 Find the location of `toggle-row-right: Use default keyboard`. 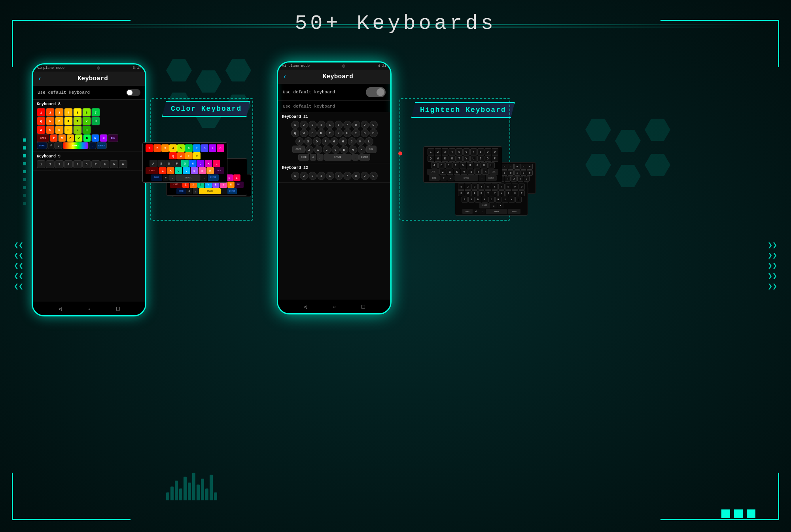

toggle-row-right: Use default keyboard is located at coordinates (334, 93).